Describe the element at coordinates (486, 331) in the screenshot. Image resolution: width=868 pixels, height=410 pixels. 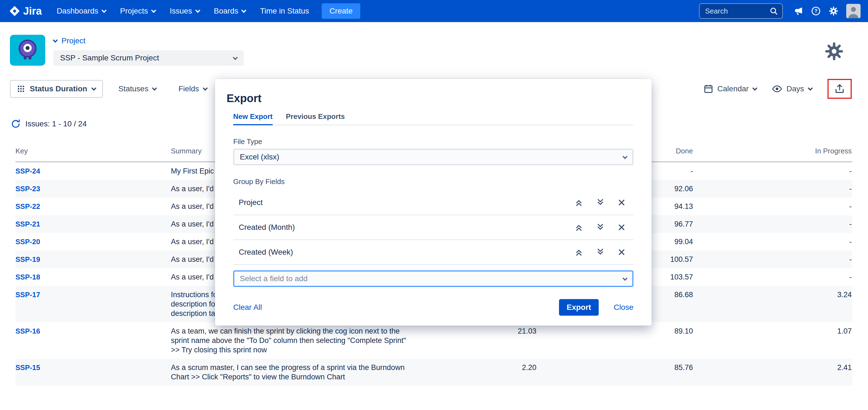
I see `status-value: 21.03` at that location.